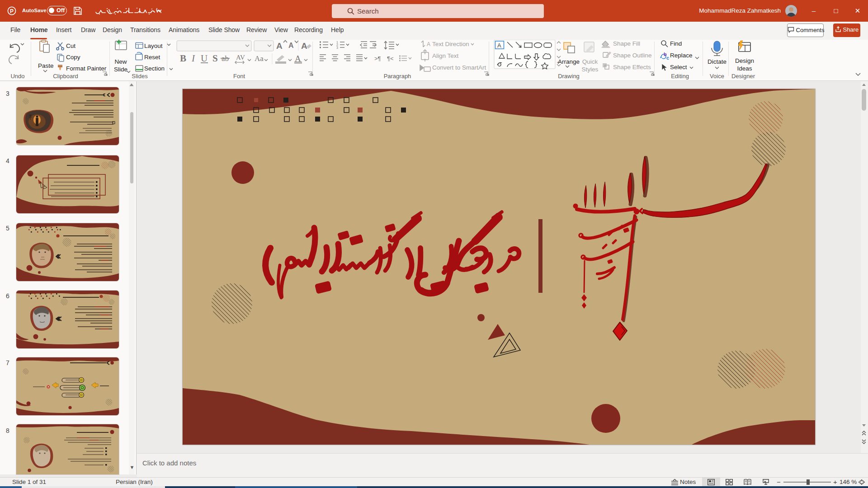 The height and width of the screenshot is (488, 868). I want to click on svg-text: c, so click(668, 58).